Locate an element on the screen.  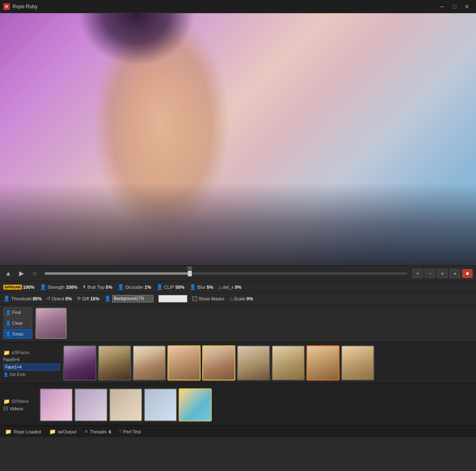
app-icon: R is located at coordinates (7, 7).